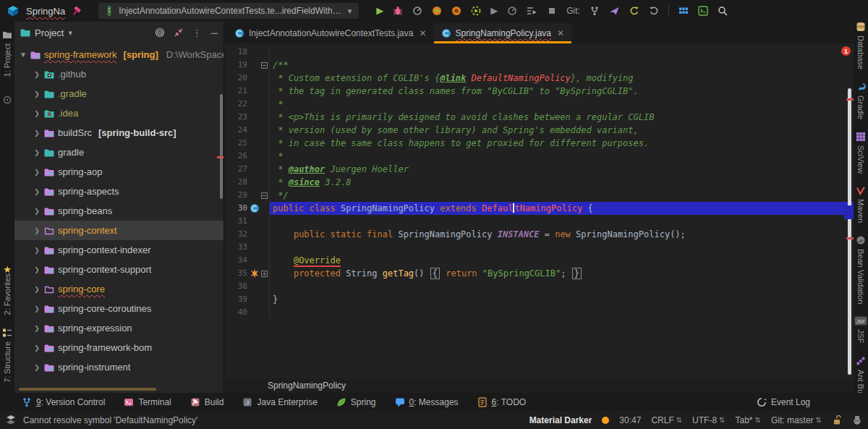  What do you see at coordinates (307, 386) in the screenshot?
I see `breadcrumb-item: SpringNamingPolicy` at bounding box center [307, 386].